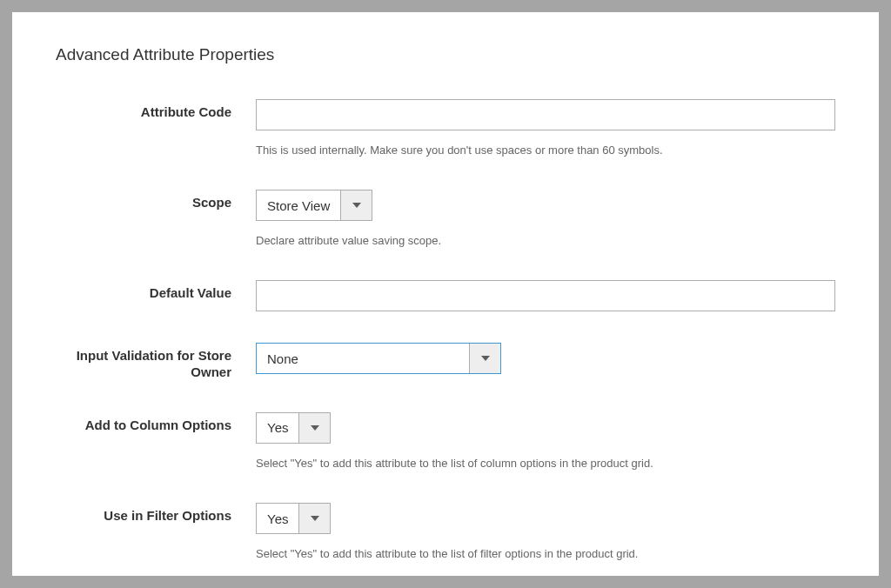  What do you see at coordinates (156, 110) in the screenshot?
I see `label-attribute-code: Attribute Code` at bounding box center [156, 110].